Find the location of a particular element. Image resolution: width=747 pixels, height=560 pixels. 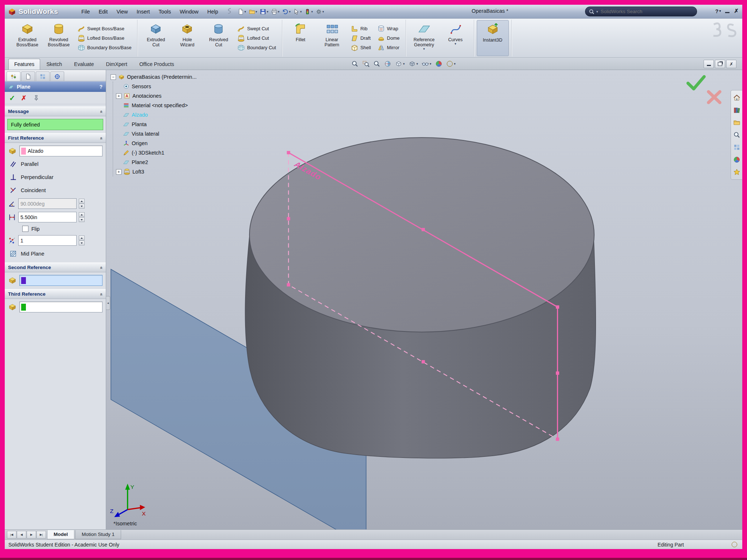

close-button: ✗ is located at coordinates (736, 11).